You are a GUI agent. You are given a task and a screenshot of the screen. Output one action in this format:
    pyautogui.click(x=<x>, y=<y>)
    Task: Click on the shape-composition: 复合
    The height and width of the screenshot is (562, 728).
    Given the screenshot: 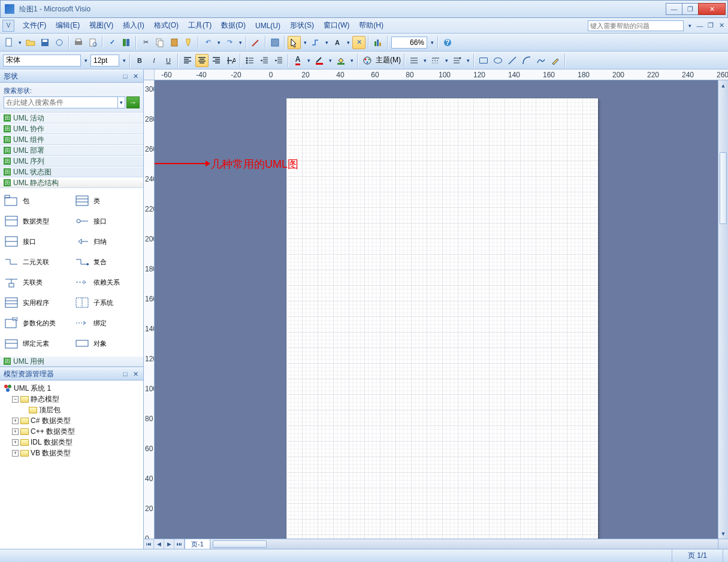 What is the action you would take?
    pyautogui.click(x=107, y=262)
    